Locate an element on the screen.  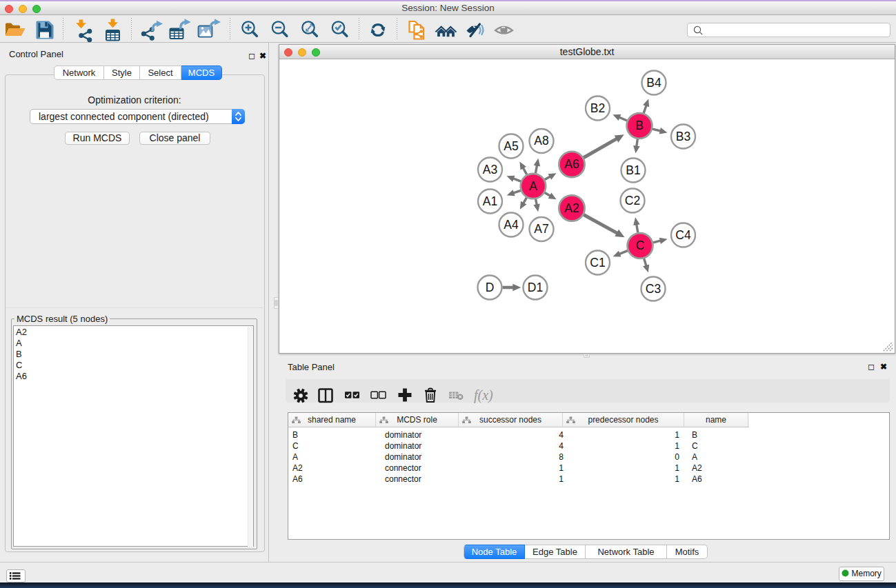
svg-text: B4 is located at coordinates (654, 83).